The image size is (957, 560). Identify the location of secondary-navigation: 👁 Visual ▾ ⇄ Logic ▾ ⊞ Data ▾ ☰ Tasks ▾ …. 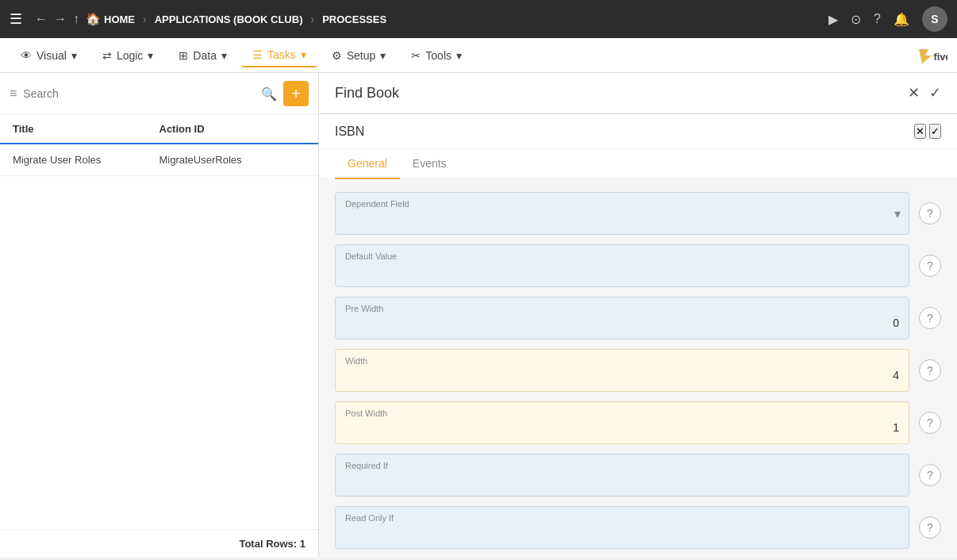
(478, 56).